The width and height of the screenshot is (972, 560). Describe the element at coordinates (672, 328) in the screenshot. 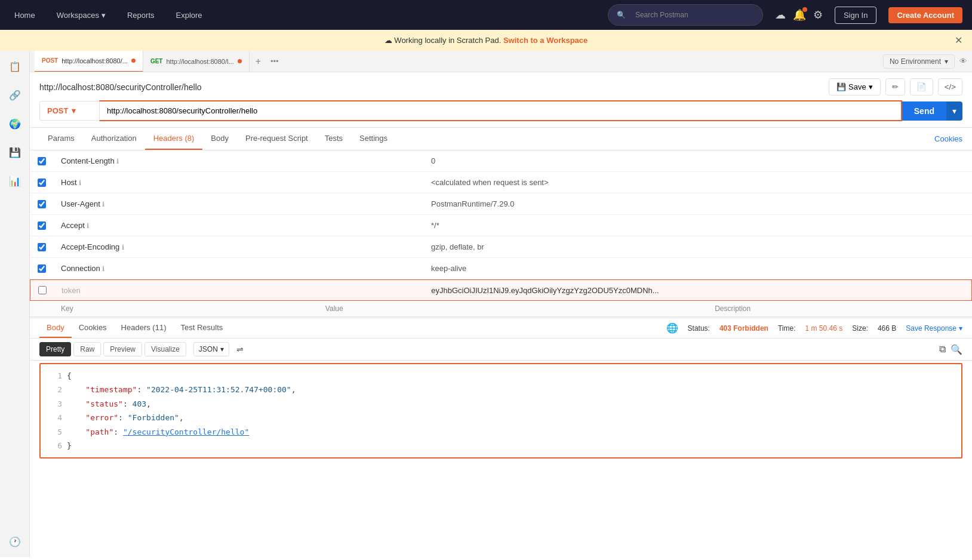

I see `globe-icon: 🌐` at that location.